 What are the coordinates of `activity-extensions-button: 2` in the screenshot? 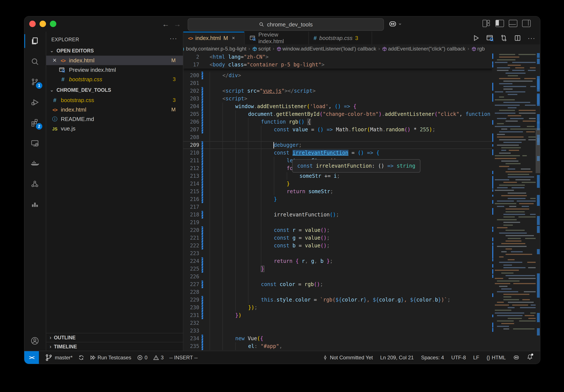 It's located at (35, 123).